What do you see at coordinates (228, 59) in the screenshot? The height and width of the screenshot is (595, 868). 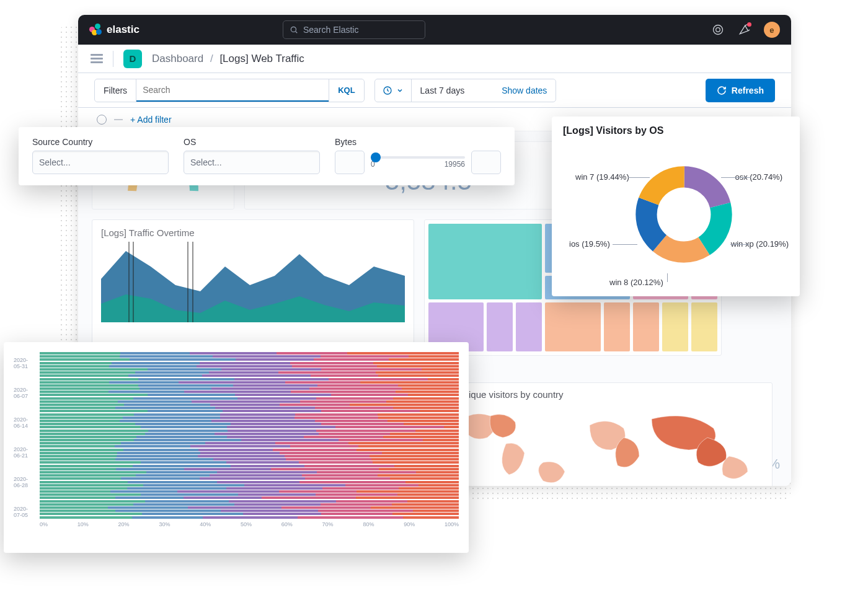 I see `breadcrumb: Dashboard / [Logs] Web Traffic` at bounding box center [228, 59].